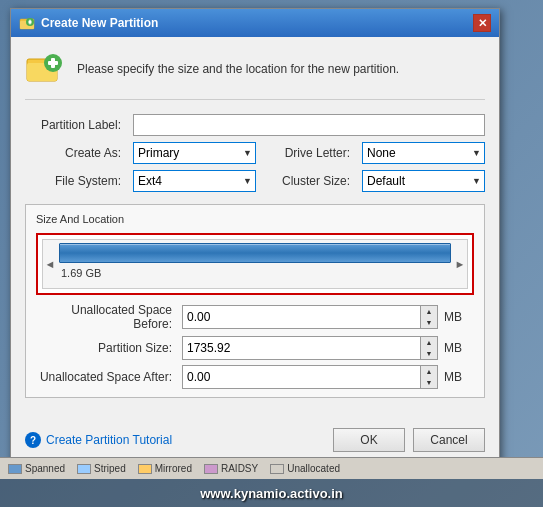 The width and height of the screenshot is (543, 507). I want to click on unallocated-before-unit: MB, so click(459, 317).